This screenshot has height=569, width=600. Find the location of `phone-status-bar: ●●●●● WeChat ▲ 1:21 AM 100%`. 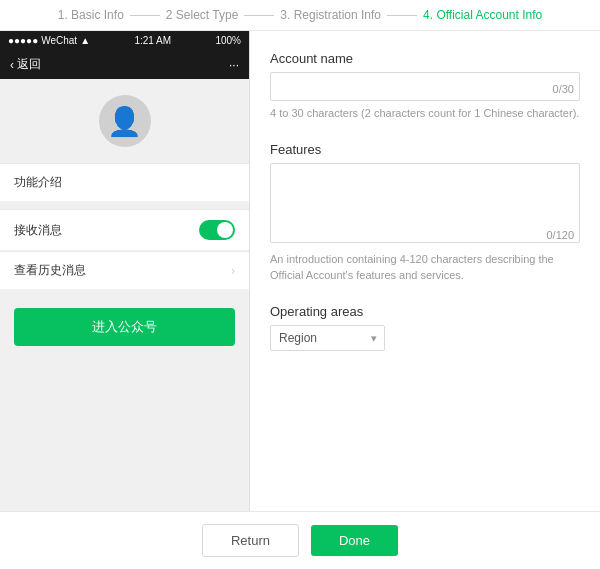

phone-status-bar: ●●●●● WeChat ▲ 1:21 AM 100% is located at coordinates (124, 40).